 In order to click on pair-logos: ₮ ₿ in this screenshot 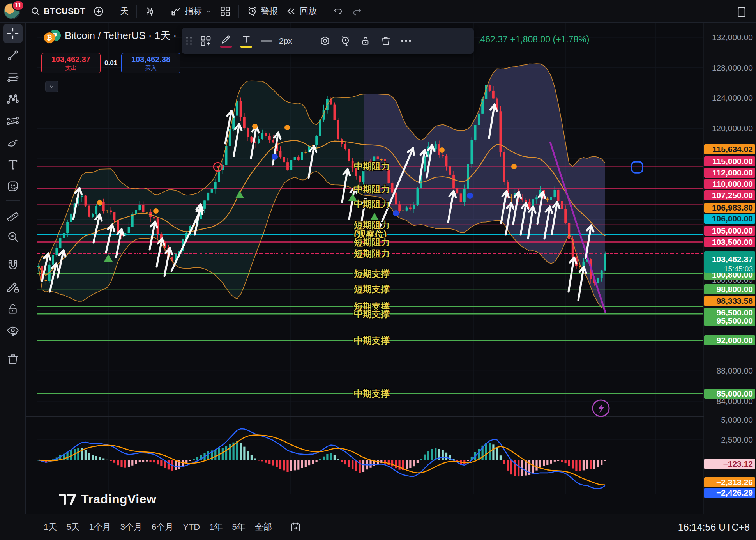, I will do `click(52, 36)`.